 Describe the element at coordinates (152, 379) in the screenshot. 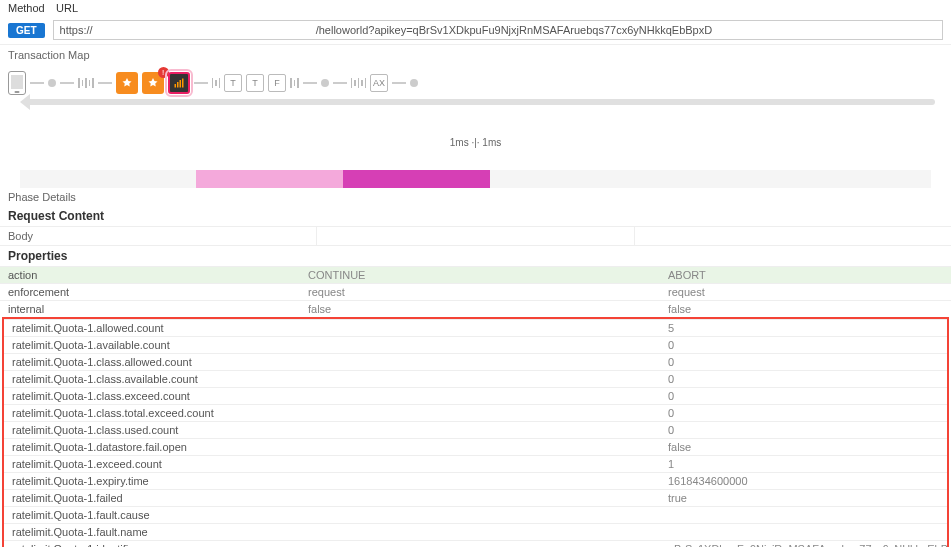

I see `prop-name: ratelimit.Quota-1.class.available.count` at that location.